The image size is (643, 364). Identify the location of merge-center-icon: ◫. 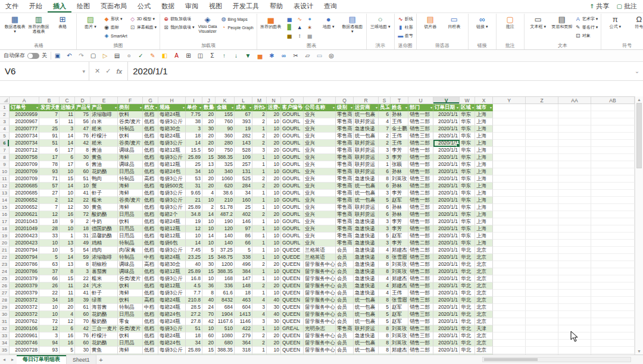
(200, 56).